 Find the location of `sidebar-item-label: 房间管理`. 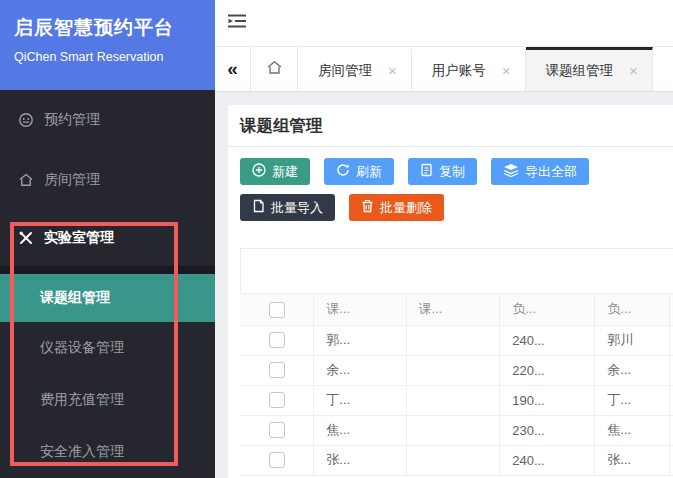

sidebar-item-label: 房间管理 is located at coordinates (72, 180).